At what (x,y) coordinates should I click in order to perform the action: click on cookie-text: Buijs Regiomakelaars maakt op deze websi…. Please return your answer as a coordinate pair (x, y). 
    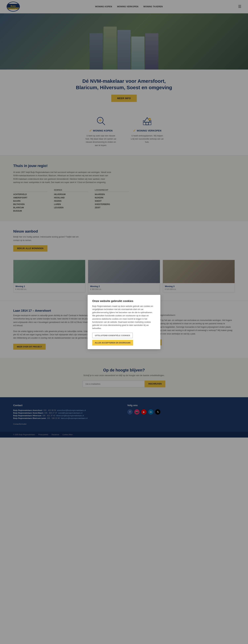
    Looking at the image, I should click on (124, 318).